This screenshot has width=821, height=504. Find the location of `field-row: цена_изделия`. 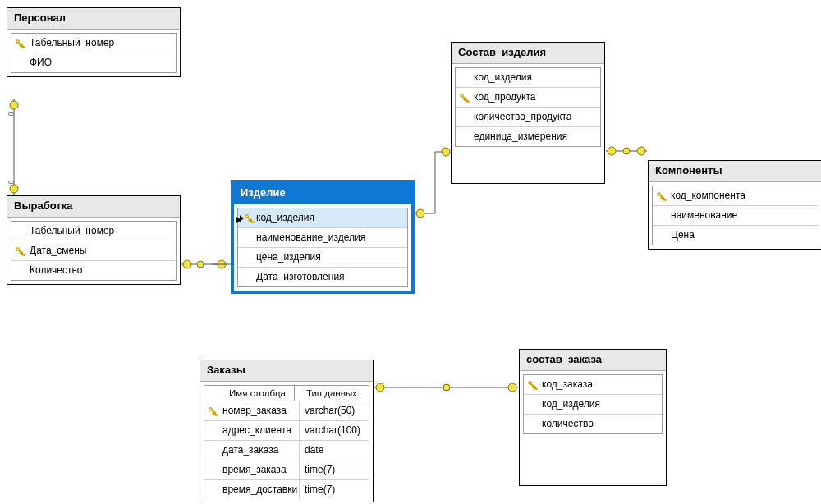

field-row: цена_изделия is located at coordinates (323, 257).